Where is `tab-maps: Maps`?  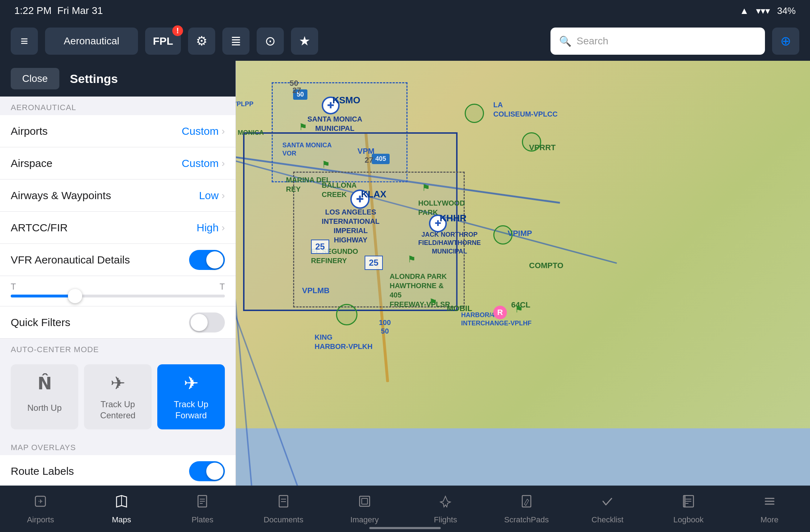
tab-maps: Maps is located at coordinates (122, 509).